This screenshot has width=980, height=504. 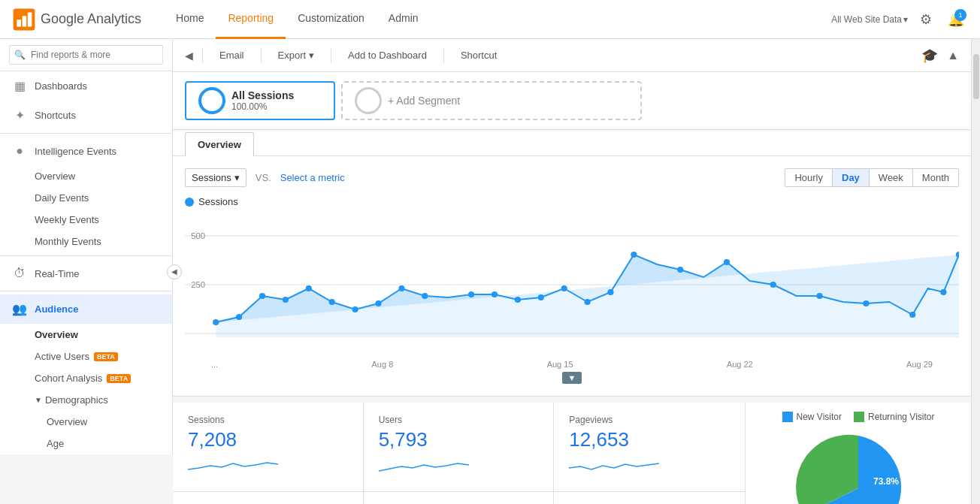 What do you see at coordinates (203, 56) in the screenshot?
I see `toolbar-divider` at bounding box center [203, 56].